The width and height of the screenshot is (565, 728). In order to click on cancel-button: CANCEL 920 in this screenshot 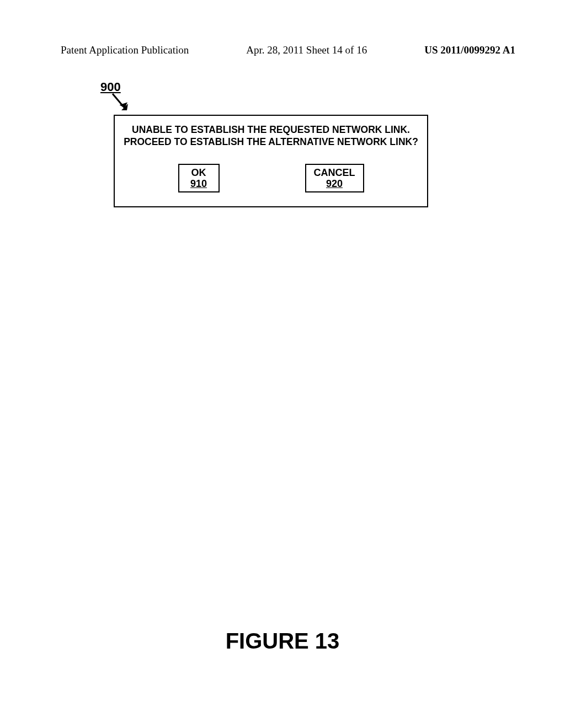, I will do `click(334, 179)`.